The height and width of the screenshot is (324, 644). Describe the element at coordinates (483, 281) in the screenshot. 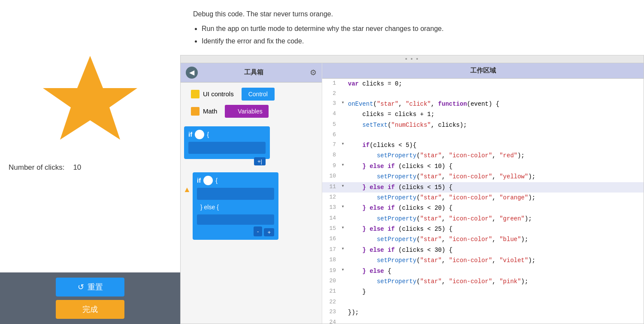

I see `code-line-20: 20 setProperty("star", "icon-color", "pi…` at that location.